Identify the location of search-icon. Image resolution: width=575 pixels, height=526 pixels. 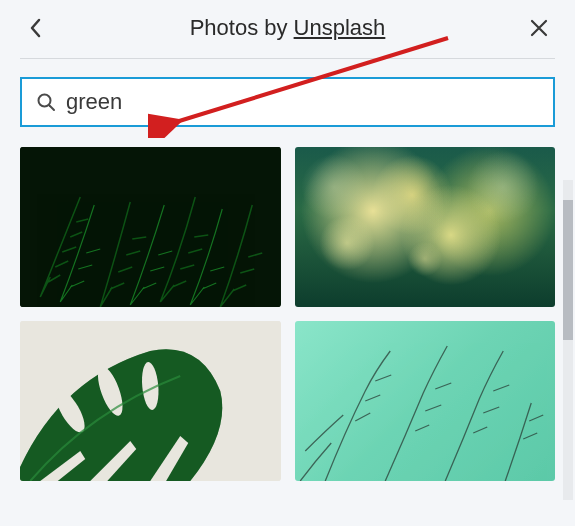
(46, 102).